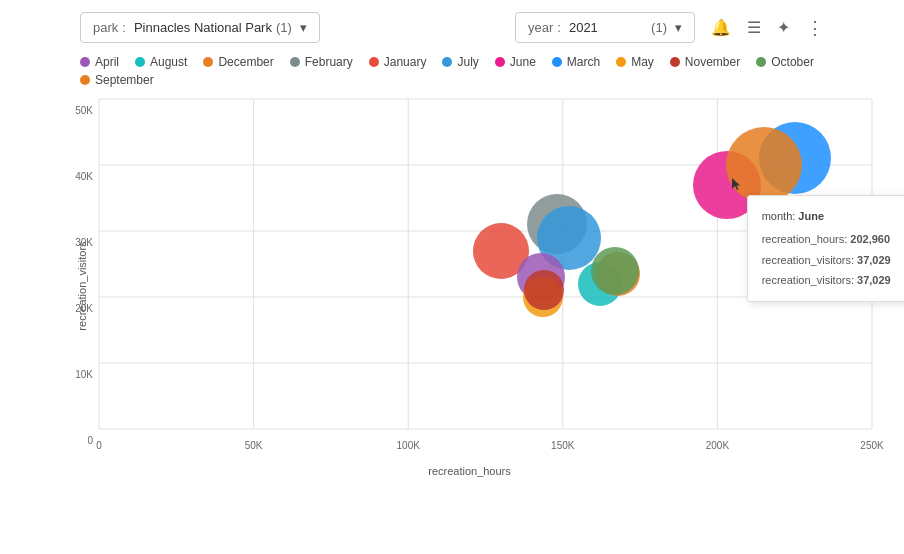  I want to click on bubble-october, so click(615, 271).